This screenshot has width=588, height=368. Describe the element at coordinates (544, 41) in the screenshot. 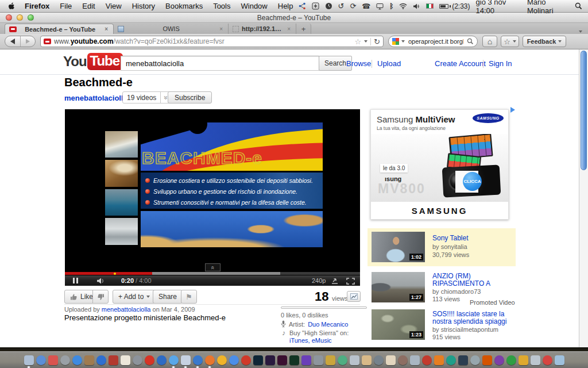

I see `feedback-button: Feedback` at that location.